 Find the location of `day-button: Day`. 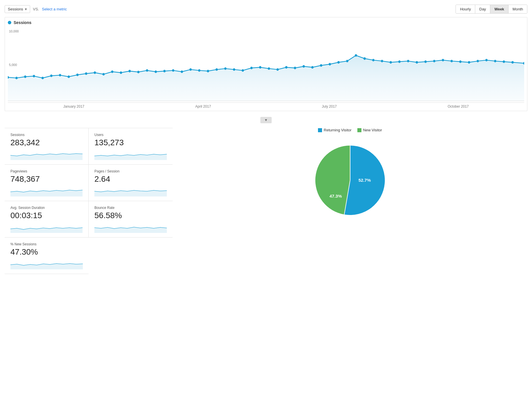

day-button: Day is located at coordinates (483, 9).